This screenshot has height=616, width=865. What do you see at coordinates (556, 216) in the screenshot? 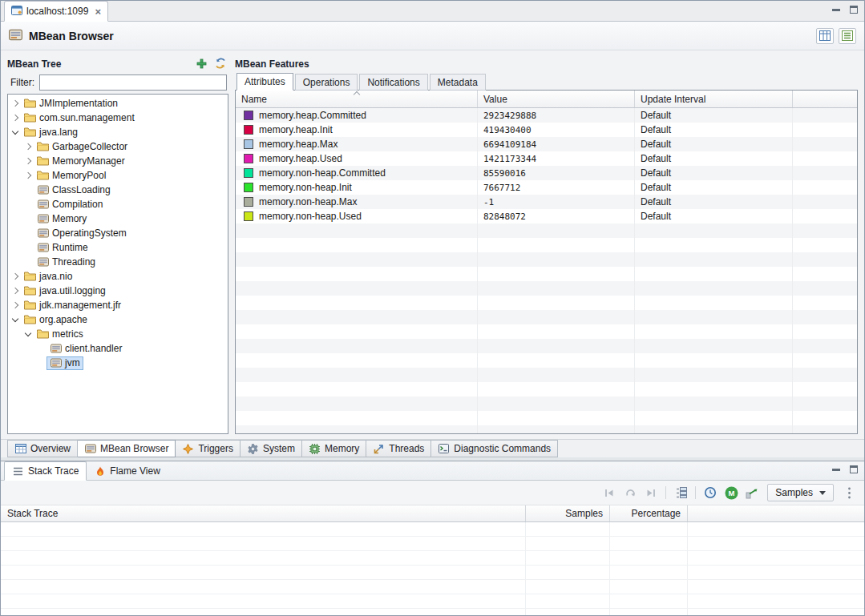
I see `attribute-value: 82848072` at bounding box center [556, 216].